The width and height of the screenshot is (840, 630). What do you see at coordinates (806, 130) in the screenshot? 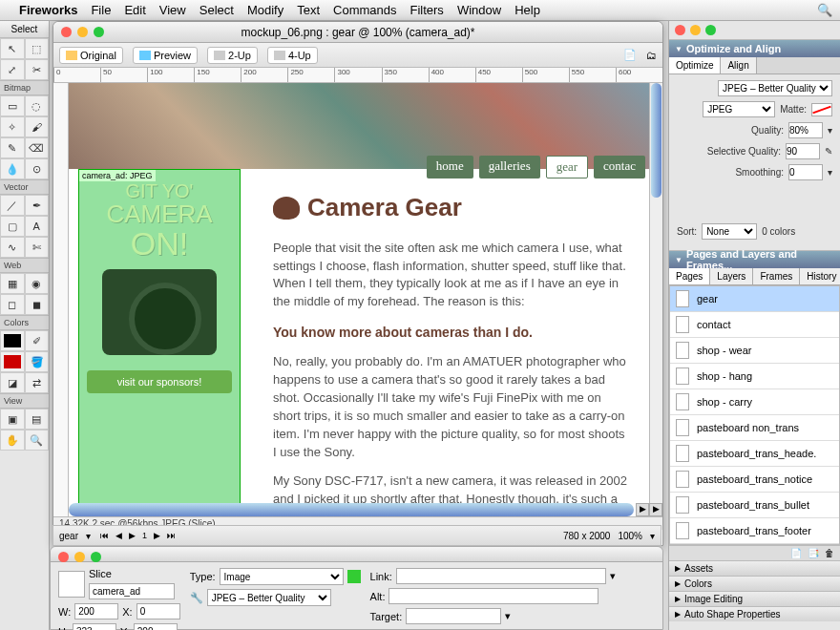
I see `quality-input` at bounding box center [806, 130].